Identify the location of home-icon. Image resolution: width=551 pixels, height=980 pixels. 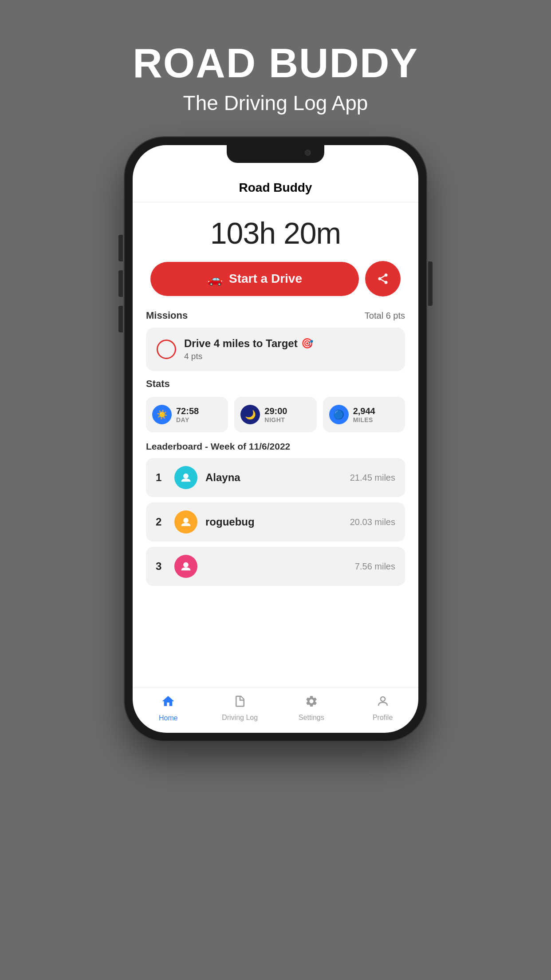
(168, 703).